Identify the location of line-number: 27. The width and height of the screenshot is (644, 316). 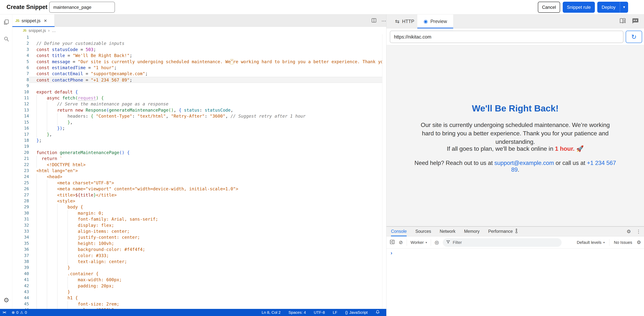
(20, 195).